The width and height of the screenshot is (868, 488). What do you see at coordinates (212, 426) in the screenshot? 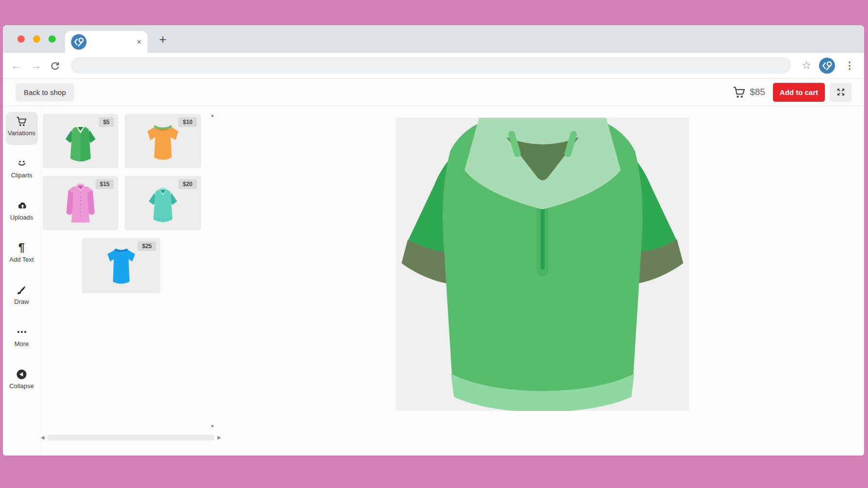
I see `scroll-down-icon: ▼` at bounding box center [212, 426].